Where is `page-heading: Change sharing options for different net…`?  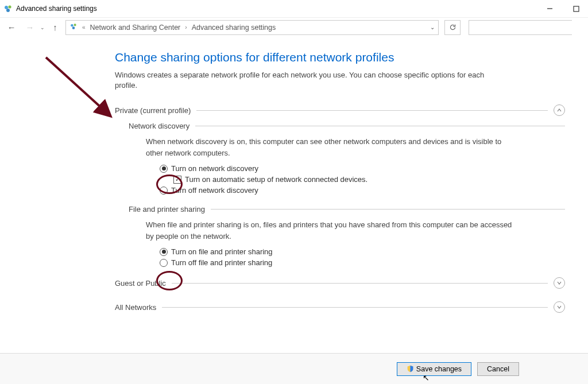
page-heading: Change sharing options for different net… is located at coordinates (340, 57).